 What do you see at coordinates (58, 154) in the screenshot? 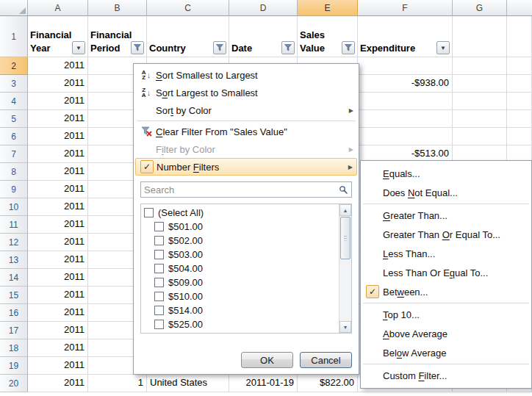
I see `cell-A7: 2011` at bounding box center [58, 154].